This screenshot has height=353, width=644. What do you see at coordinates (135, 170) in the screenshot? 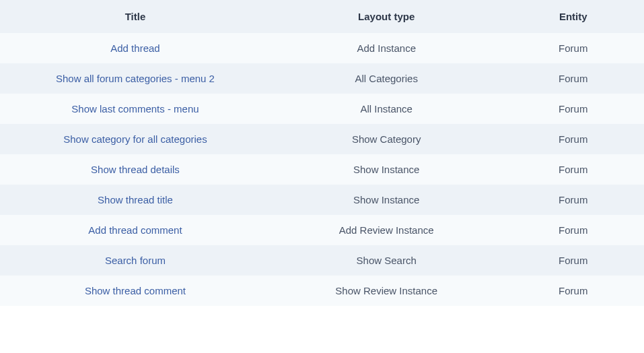
I see `title-link: Show thread details` at bounding box center [135, 170].